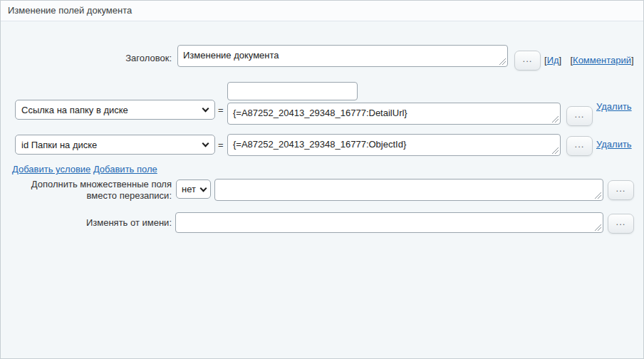 The width and height of the screenshot is (644, 359). What do you see at coordinates (389, 222) in the screenshot?
I see `modify-as-textarea` at bounding box center [389, 222].